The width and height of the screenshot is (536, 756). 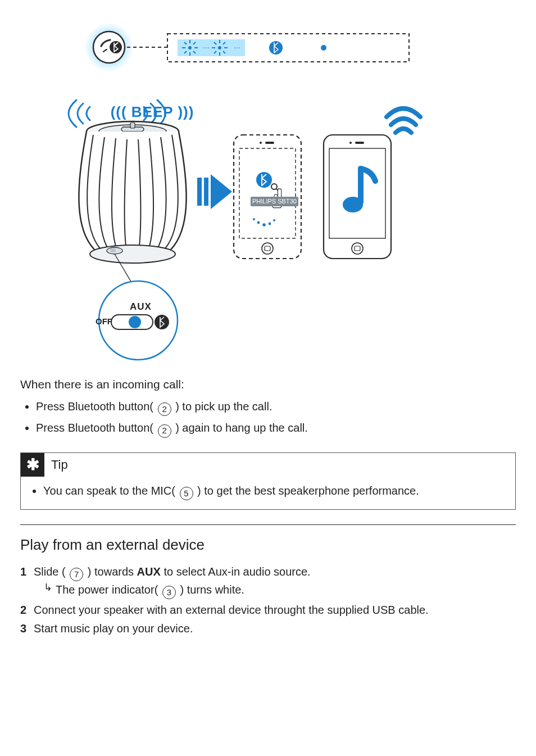 I want to click on ref-number-icon: 5, so click(x=187, y=494).